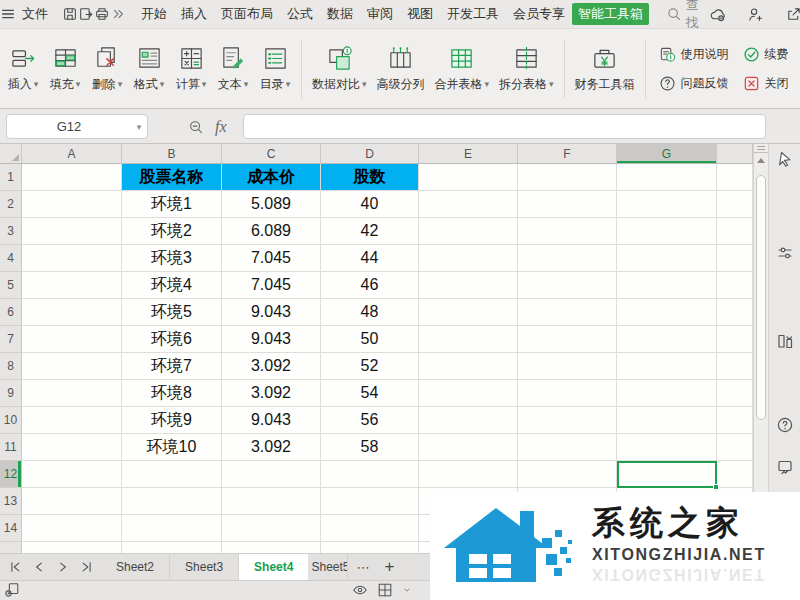 The image size is (800, 600). I want to click on ribbon-link-info: 使用说明, so click(694, 54).